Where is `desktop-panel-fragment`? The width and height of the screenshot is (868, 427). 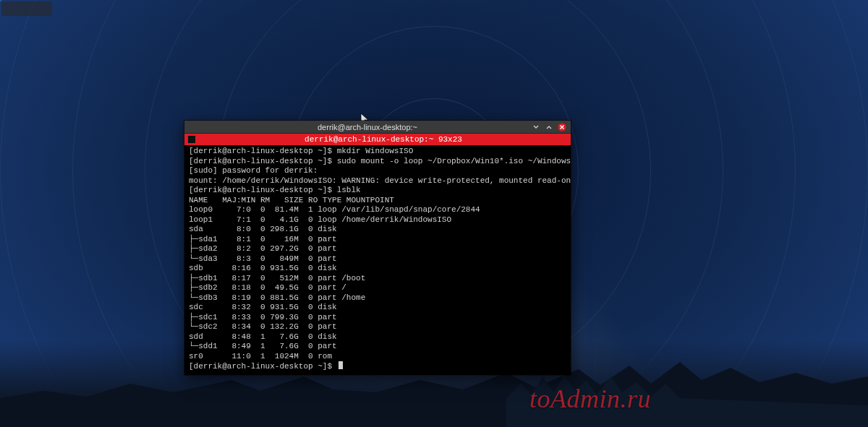 desktop-panel-fragment is located at coordinates (27, 9).